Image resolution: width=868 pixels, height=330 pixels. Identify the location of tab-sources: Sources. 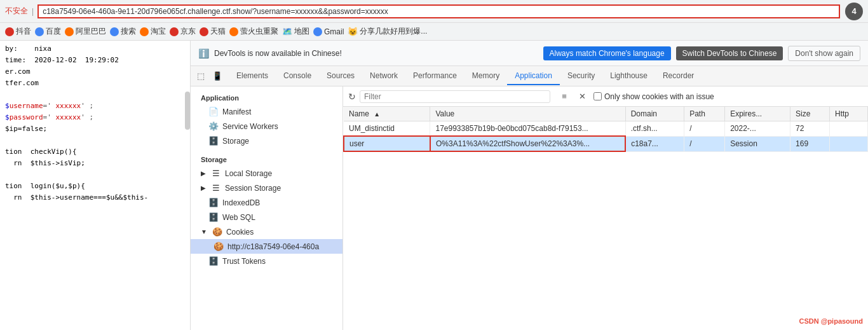
(341, 76).